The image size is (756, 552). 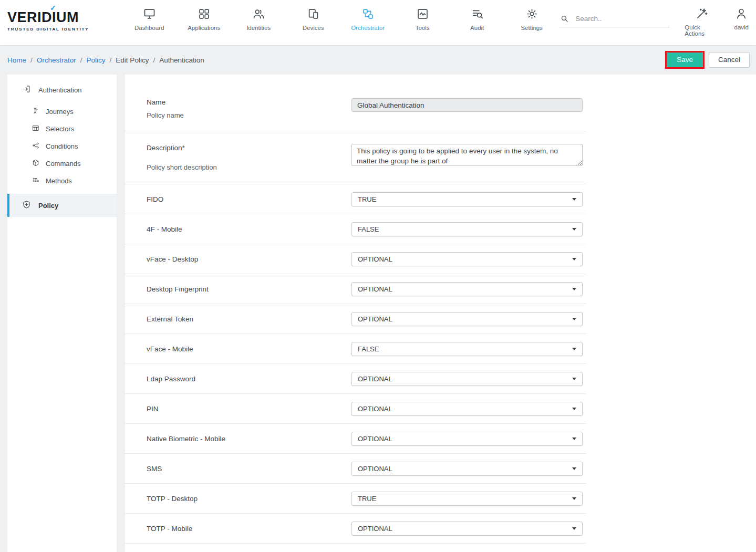 I want to click on field-select-value: TRUE, so click(x=367, y=499).